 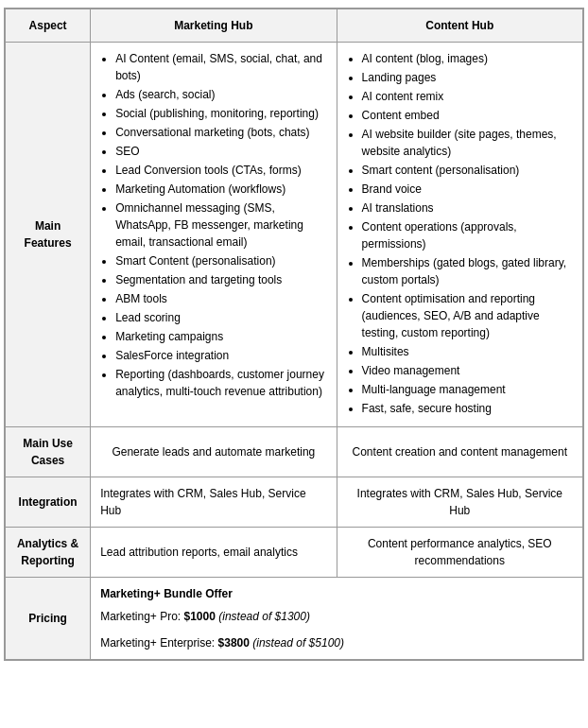 I want to click on list-item: Social (publishing, monitoring, reportin…, so click(x=221, y=113).